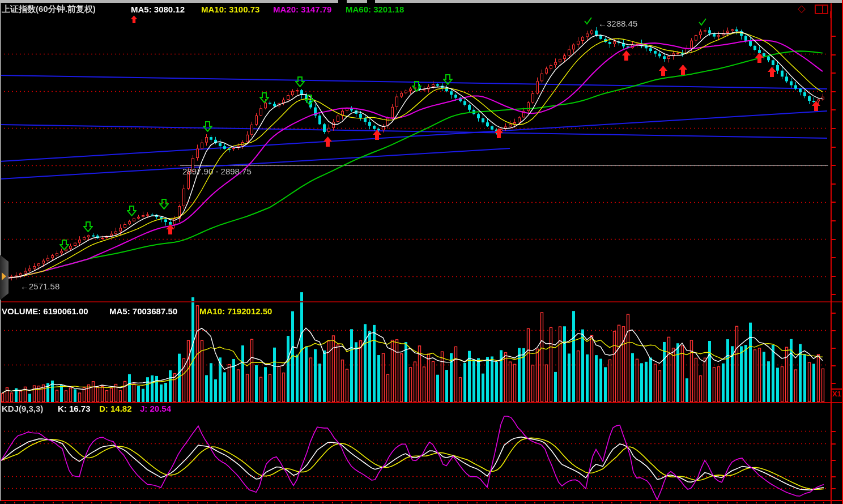  I want to click on low-price-label: ←2571.58, so click(40, 287).